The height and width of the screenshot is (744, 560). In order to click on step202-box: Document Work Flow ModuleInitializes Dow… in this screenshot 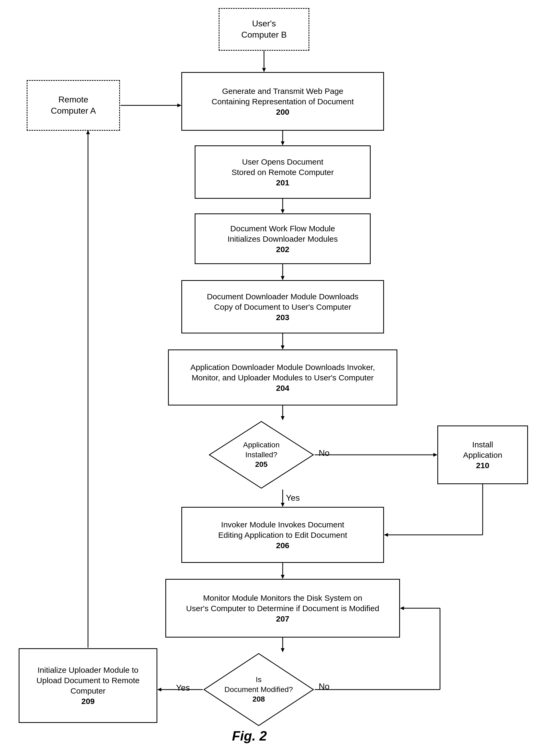, I will do `click(283, 239)`.